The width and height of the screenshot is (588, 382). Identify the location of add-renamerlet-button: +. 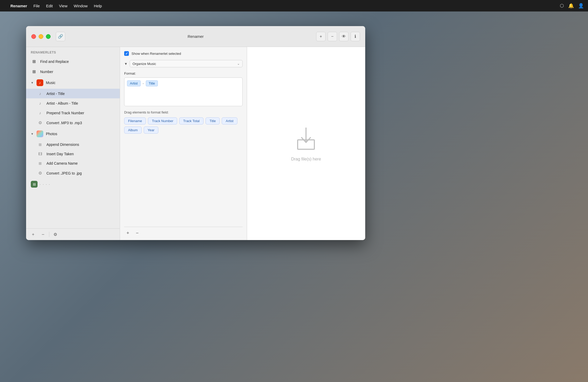
(321, 37).